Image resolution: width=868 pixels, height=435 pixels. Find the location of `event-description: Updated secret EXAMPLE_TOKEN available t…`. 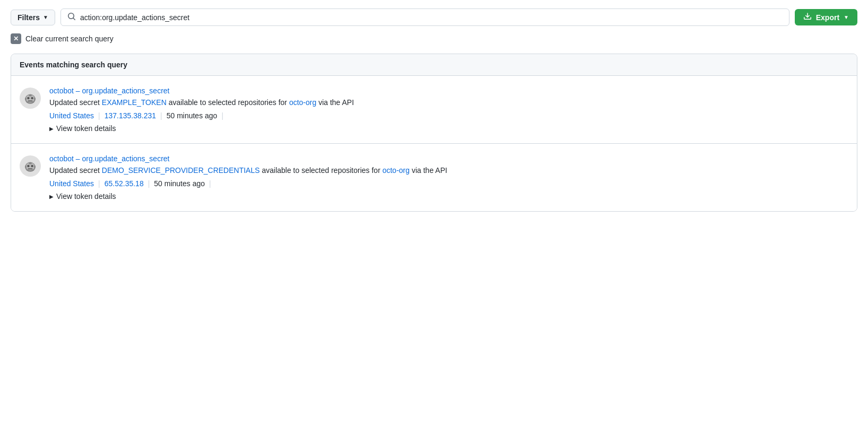

event-description: Updated secret EXAMPLE_TOKEN available t… is located at coordinates (449, 103).